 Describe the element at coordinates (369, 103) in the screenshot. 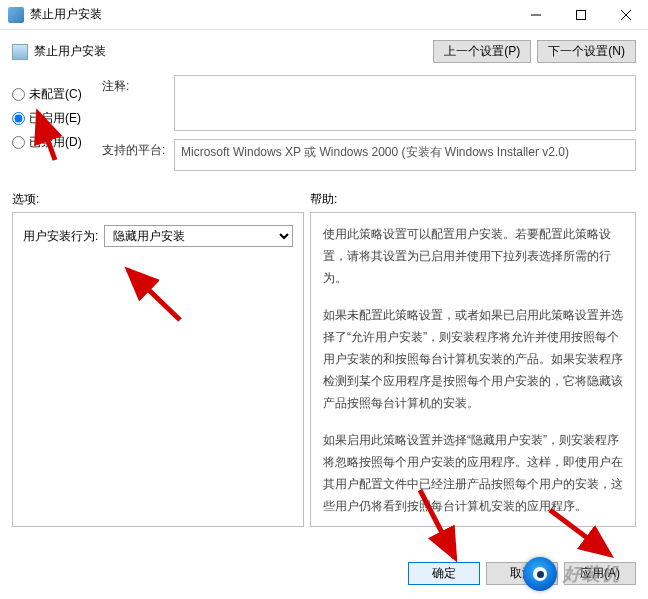

I see `comment-row: 注释:` at that location.